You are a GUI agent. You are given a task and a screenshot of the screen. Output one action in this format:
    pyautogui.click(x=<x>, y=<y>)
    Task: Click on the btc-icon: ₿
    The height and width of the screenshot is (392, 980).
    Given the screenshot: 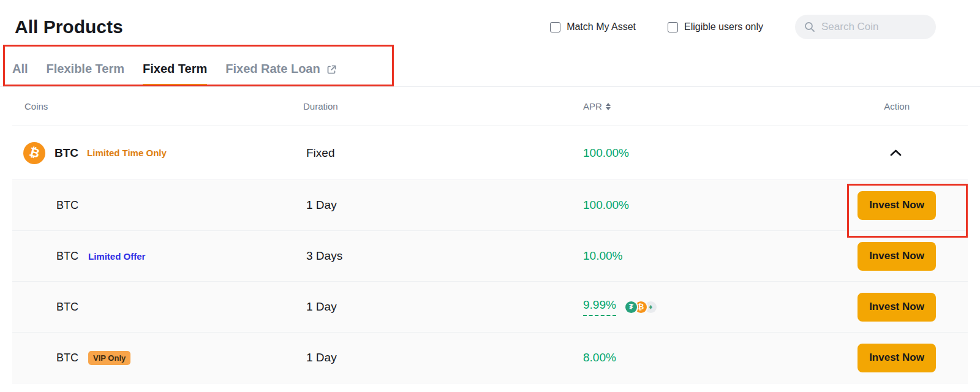 What is the action you would take?
    pyautogui.click(x=34, y=153)
    